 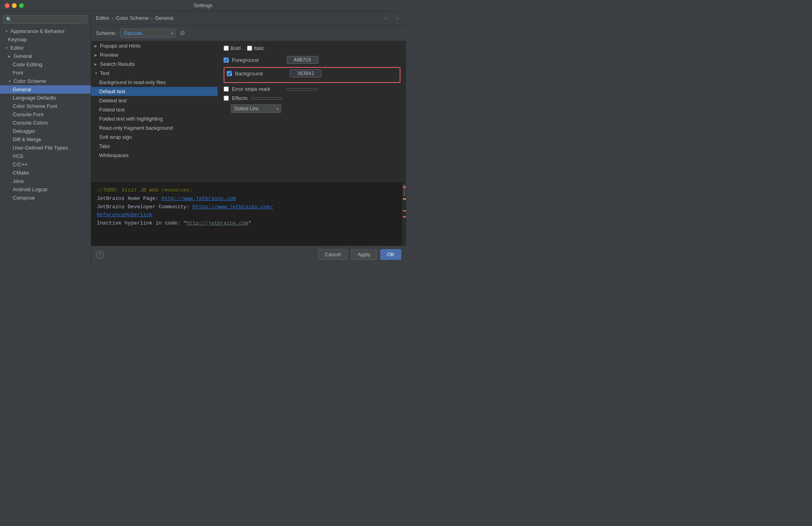 What do you see at coordinates (312, 89) in the screenshot?
I see `error-stripe-row: Error stripe mark` at bounding box center [312, 89].